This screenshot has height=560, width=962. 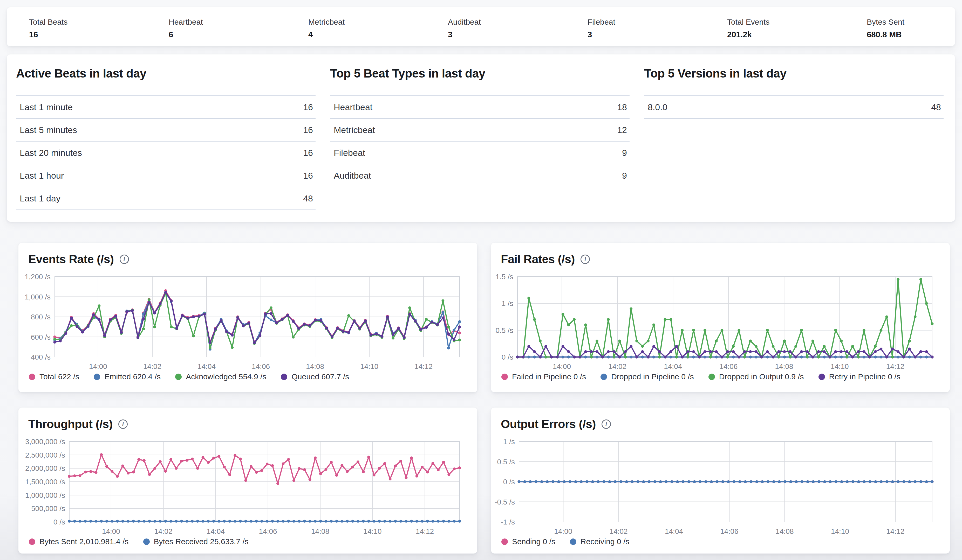 I want to click on legend-item-emitted: Emitted 620.4 /s, so click(x=127, y=377).